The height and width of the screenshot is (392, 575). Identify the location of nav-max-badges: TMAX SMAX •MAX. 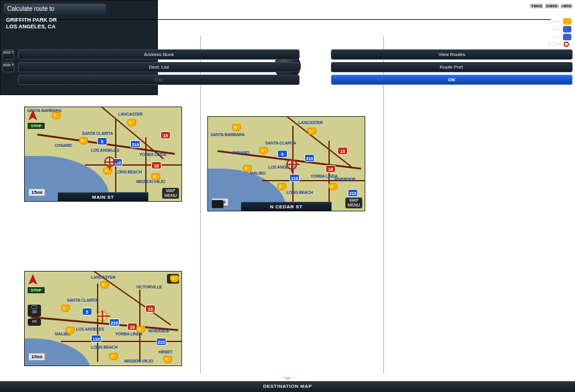
(551, 6).